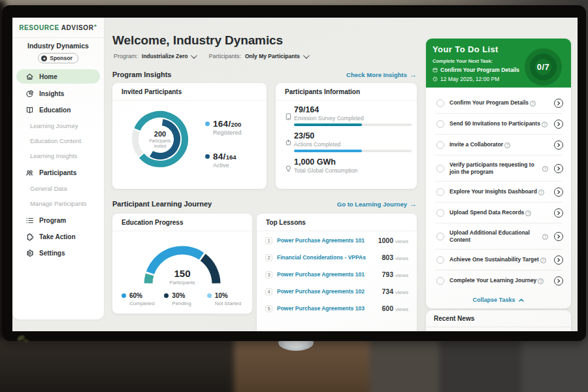 The width and height of the screenshot is (588, 392). I want to click on views-count: 803, so click(387, 257).